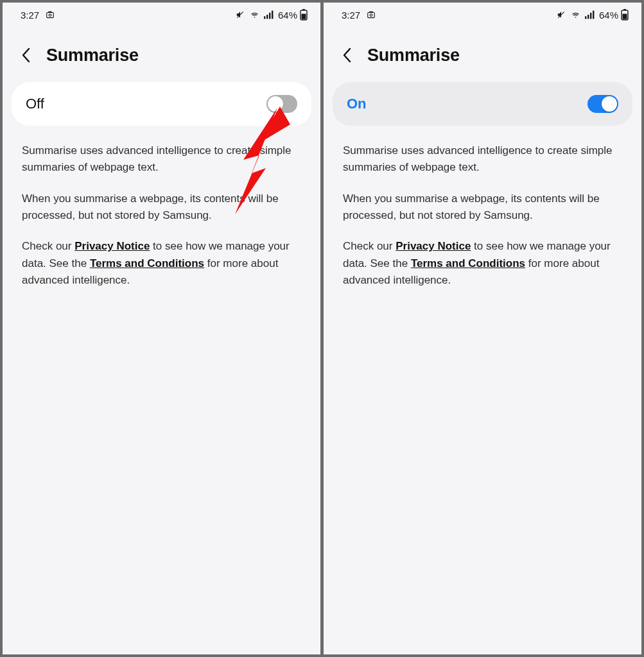  What do you see at coordinates (35, 104) in the screenshot?
I see `toggle-state-label: Off` at bounding box center [35, 104].